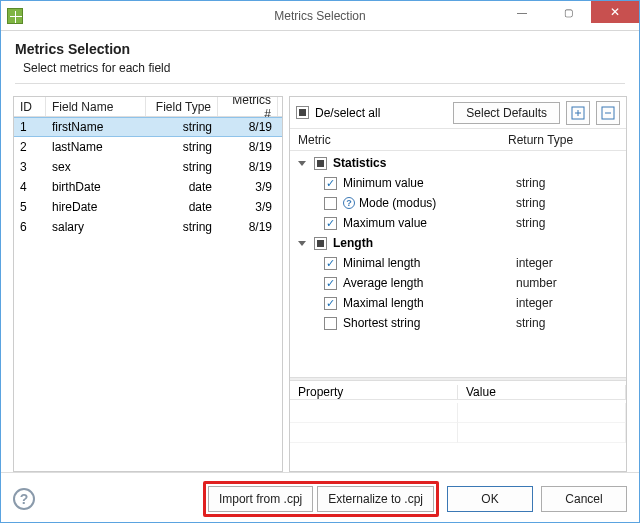  I want to click on metric-item: Shortest stringstring, so click(458, 323).